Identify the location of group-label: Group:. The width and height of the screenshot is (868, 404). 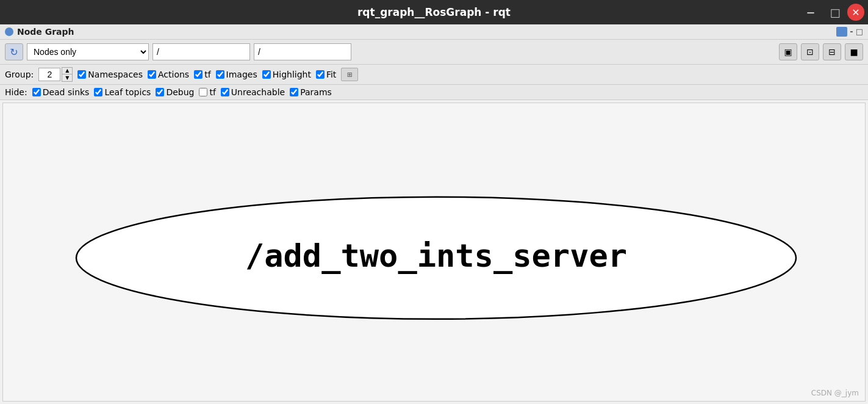
(20, 74).